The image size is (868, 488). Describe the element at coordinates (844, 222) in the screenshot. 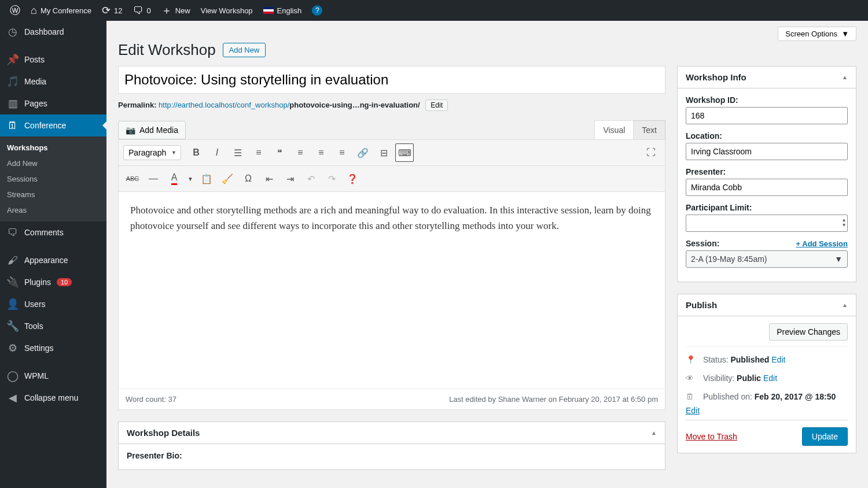

I see `number-spinner-icon: ▴▾` at that location.